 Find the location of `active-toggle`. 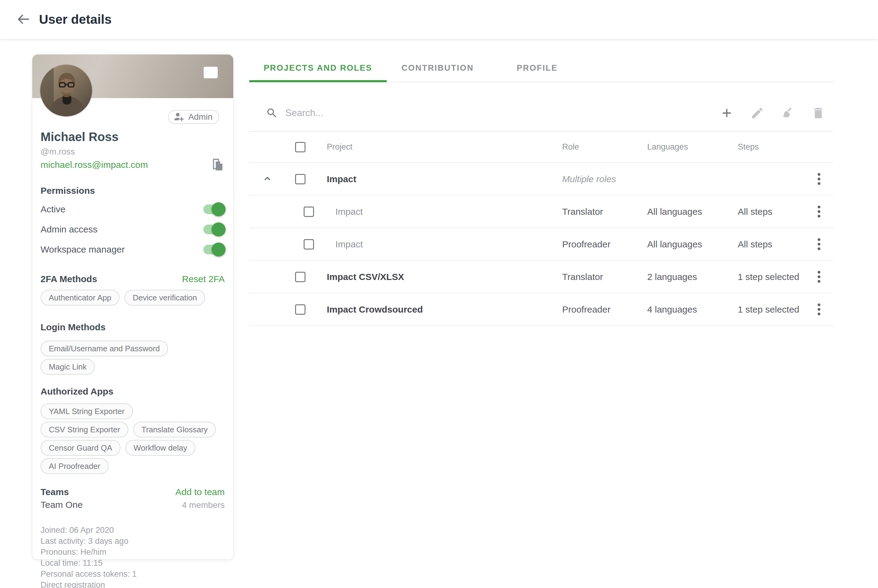

active-toggle is located at coordinates (214, 209).